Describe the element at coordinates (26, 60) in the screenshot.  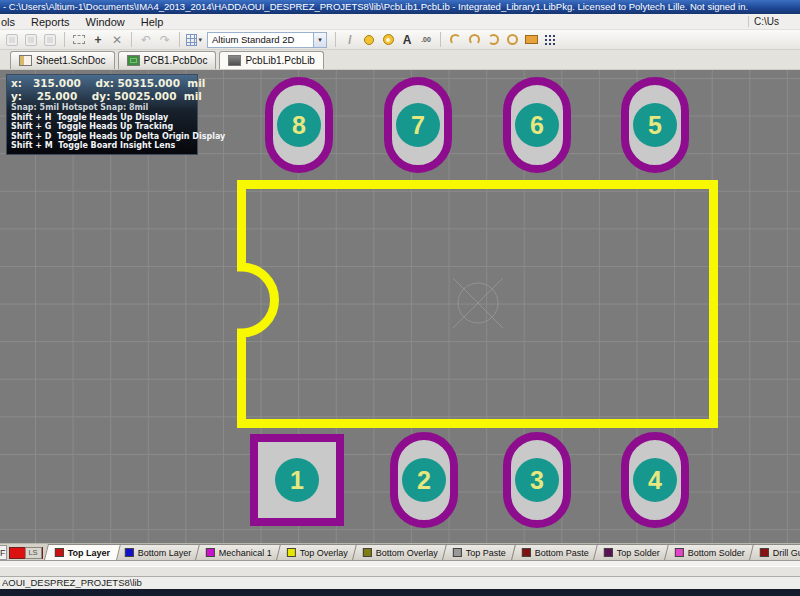
I see `schematic-doc-icon` at that location.